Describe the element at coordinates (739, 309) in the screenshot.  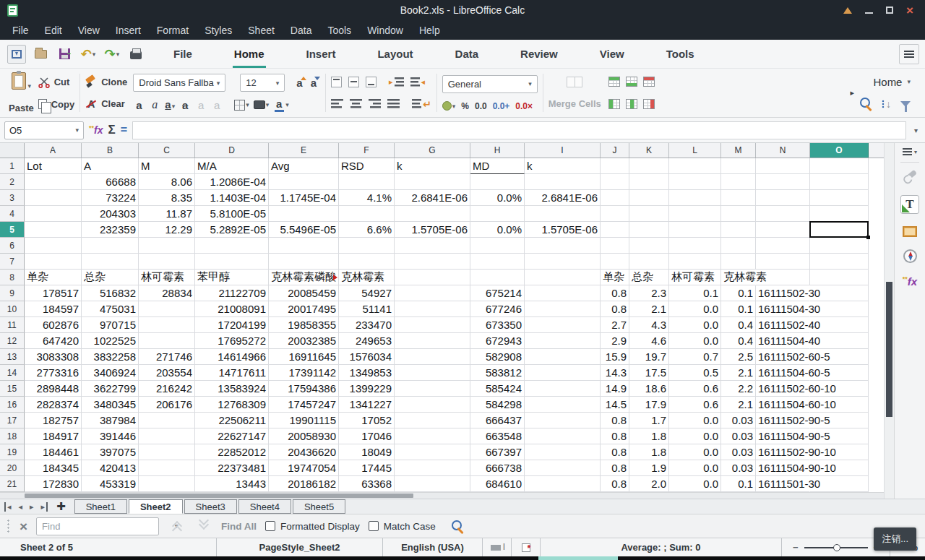
I see `cell-M10: 0.1` at that location.